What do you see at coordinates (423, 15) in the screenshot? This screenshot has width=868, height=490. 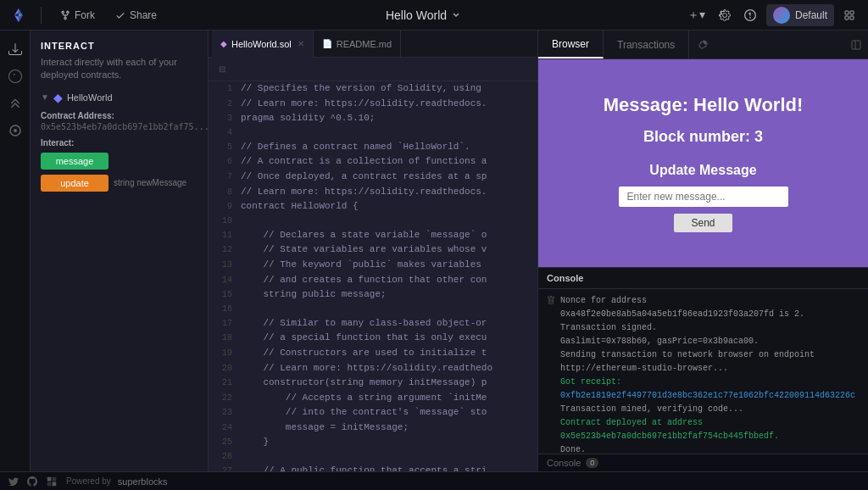 I see `topbar-center: Hello World` at bounding box center [423, 15].